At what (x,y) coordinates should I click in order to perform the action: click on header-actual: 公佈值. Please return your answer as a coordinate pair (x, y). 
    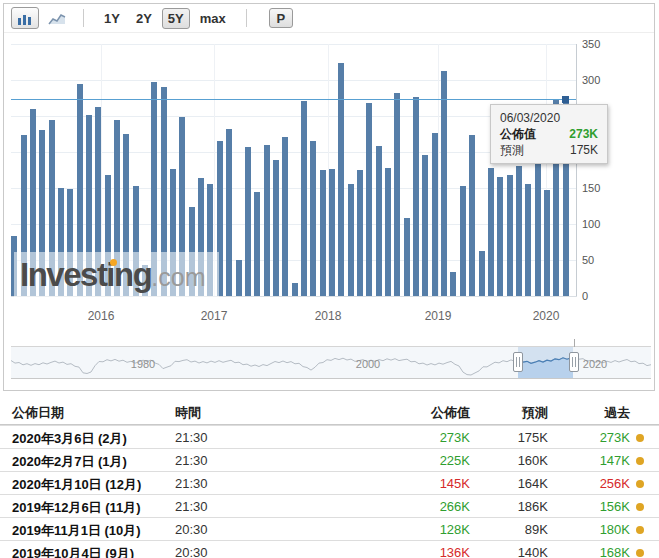
    Looking at the image, I should click on (410, 413).